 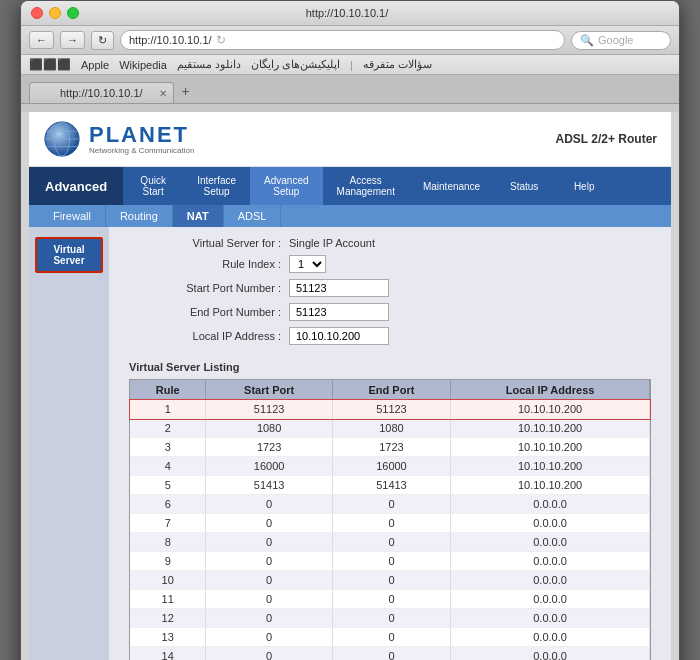 What do you see at coordinates (163, 94) in the screenshot?
I see `tab-close-icon: ✕` at bounding box center [163, 94].